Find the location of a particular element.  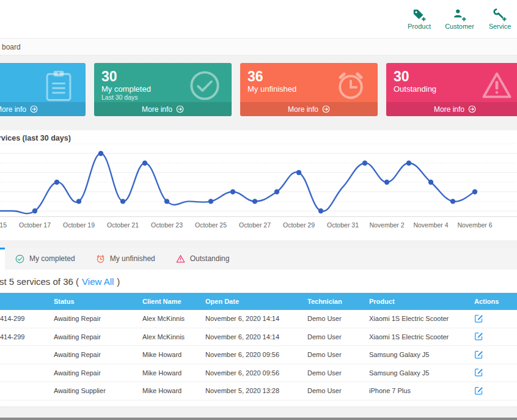

cell-actions is located at coordinates (493, 391).